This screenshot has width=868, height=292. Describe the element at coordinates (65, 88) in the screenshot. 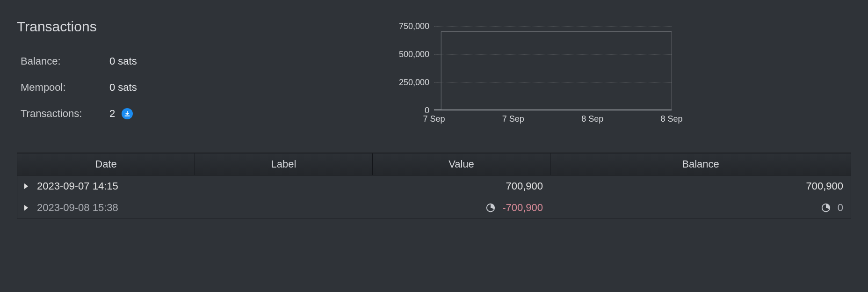

I see `mempool-label: Mempool:` at that location.